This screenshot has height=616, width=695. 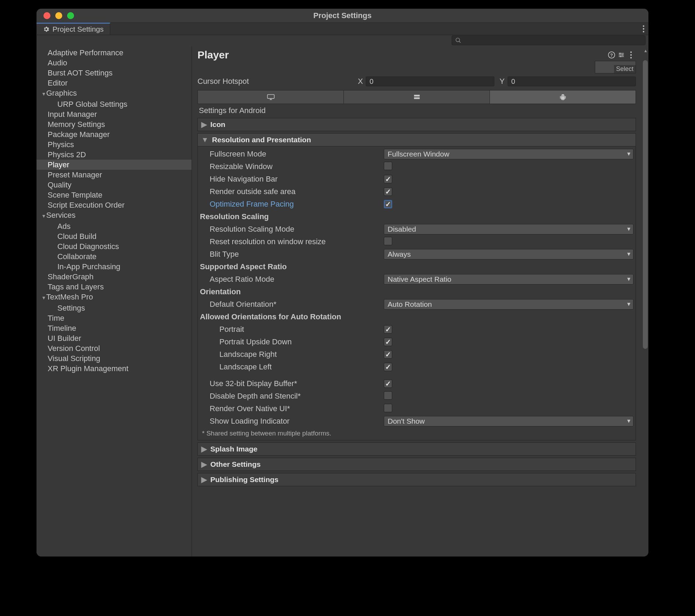 What do you see at coordinates (44, 94) in the screenshot?
I see `triangle-down-icon: ▼` at bounding box center [44, 94].